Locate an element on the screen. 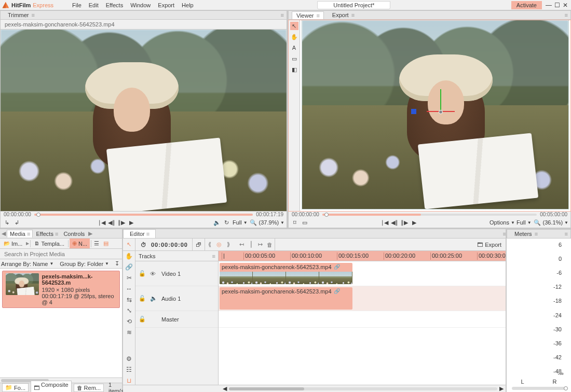 Image resolution: width=571 pixels, height=392 pixels. menu-help: Help is located at coordinates (188, 5).